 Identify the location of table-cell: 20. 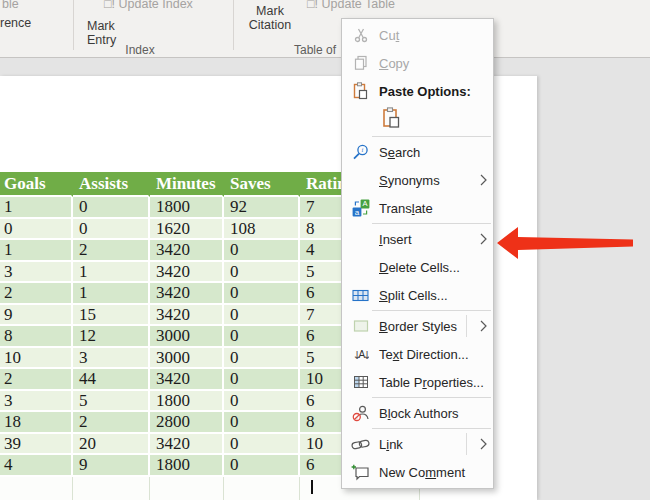
(112, 445).